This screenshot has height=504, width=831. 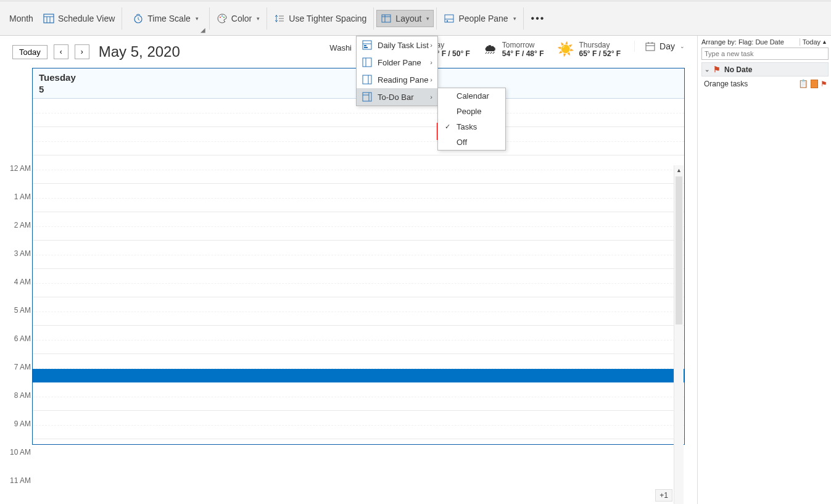 I want to click on schedule-view-icon, so click(x=49, y=19).